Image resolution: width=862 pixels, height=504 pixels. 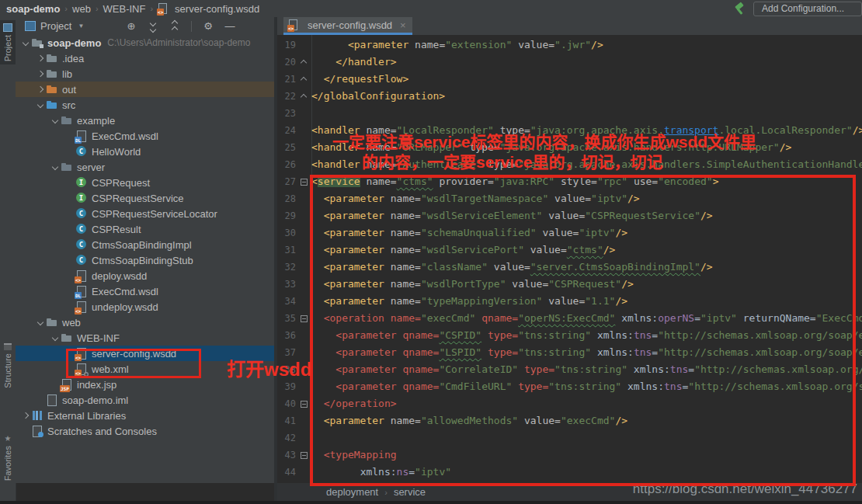 What do you see at coordinates (144, 58) in the screenshot?
I see `tree-item-idea: .idea` at bounding box center [144, 58].